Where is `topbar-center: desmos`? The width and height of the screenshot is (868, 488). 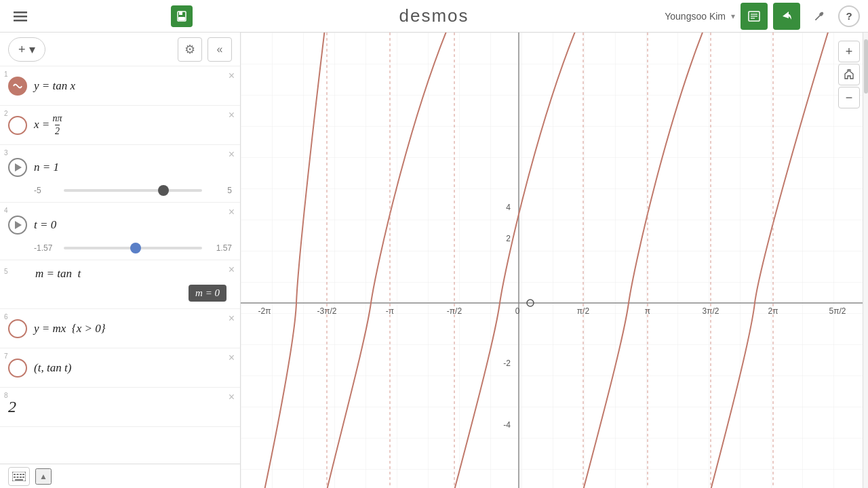
topbar-center: desmos is located at coordinates (434, 16).